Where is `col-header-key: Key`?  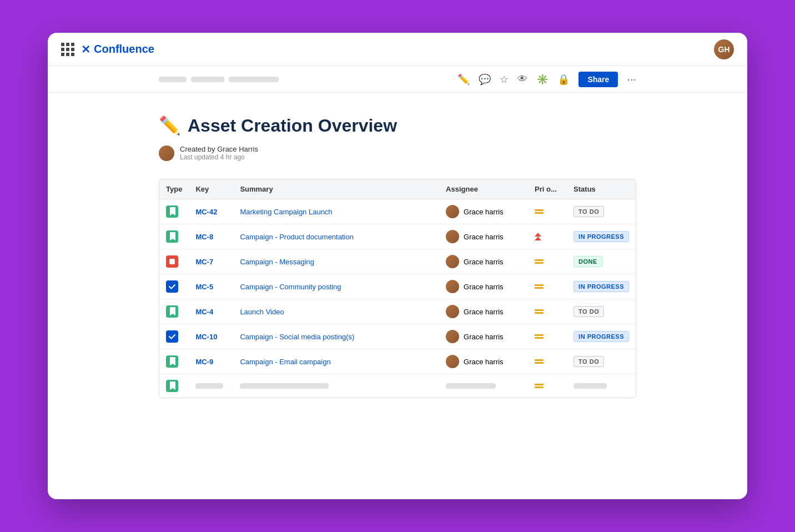 col-header-key: Key is located at coordinates (211, 189).